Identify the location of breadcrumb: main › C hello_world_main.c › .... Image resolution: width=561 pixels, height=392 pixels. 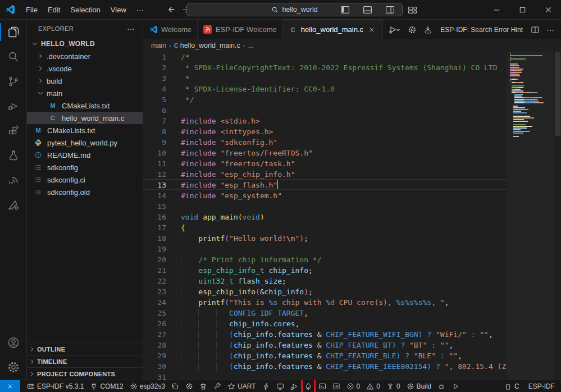
(352, 45).